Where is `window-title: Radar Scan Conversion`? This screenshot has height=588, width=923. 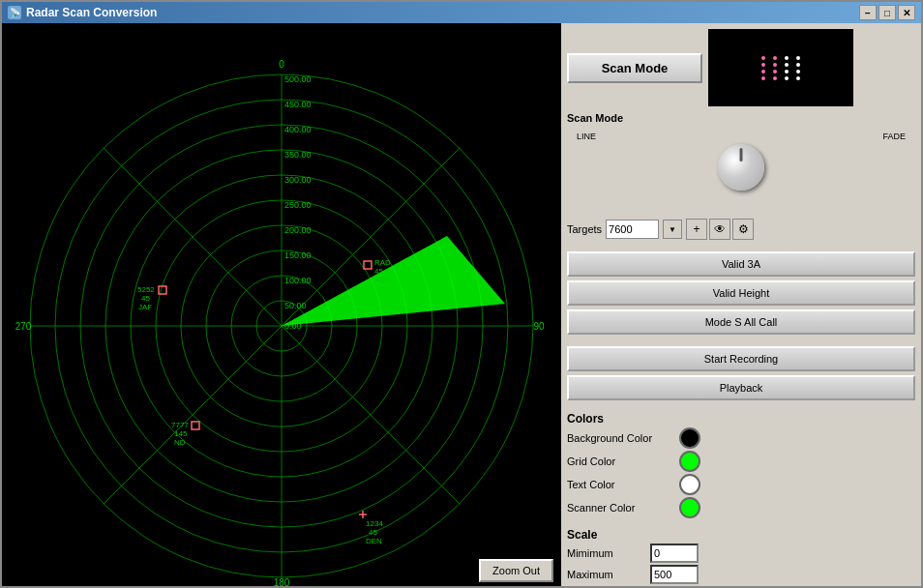 window-title: Radar Scan Conversion is located at coordinates (91, 13).